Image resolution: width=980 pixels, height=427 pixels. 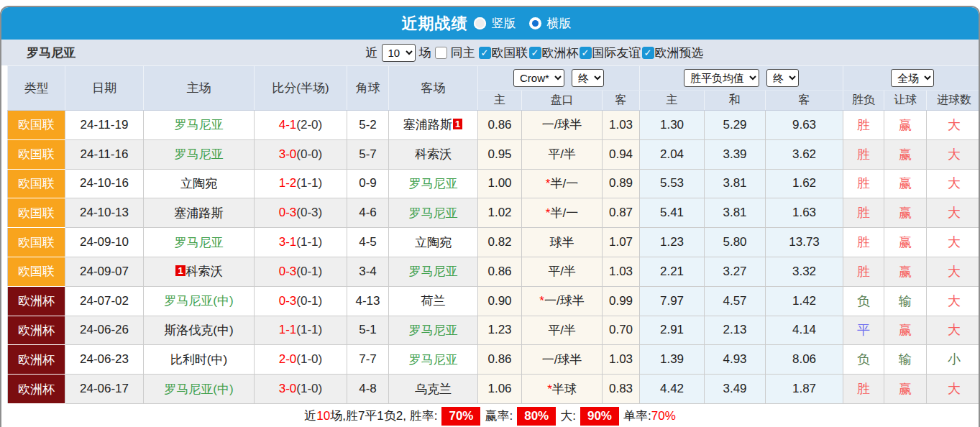 What do you see at coordinates (494, 359) in the screenshot?
I see `match-row: 欧洲杯24-06-23比利时(中)2-0(1-0)7-7罗马尼亚0.86一/球半…` at bounding box center [494, 359].